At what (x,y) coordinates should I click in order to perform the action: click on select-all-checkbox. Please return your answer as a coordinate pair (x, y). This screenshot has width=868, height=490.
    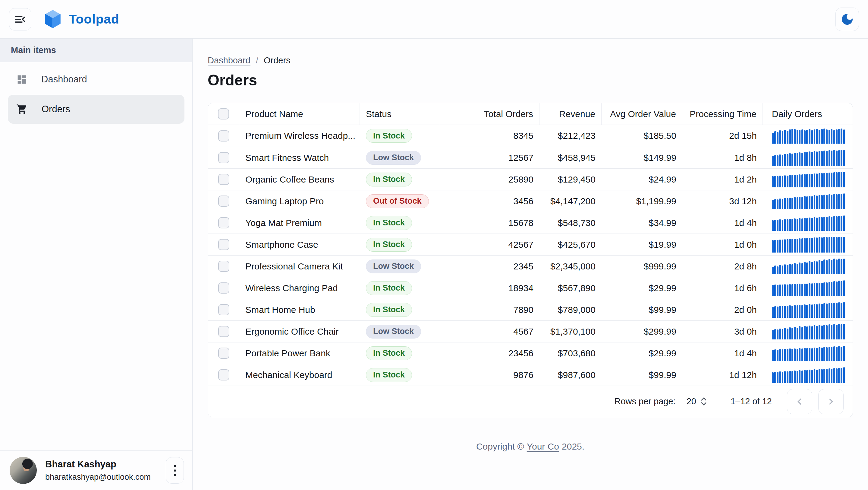
    Looking at the image, I should click on (224, 114).